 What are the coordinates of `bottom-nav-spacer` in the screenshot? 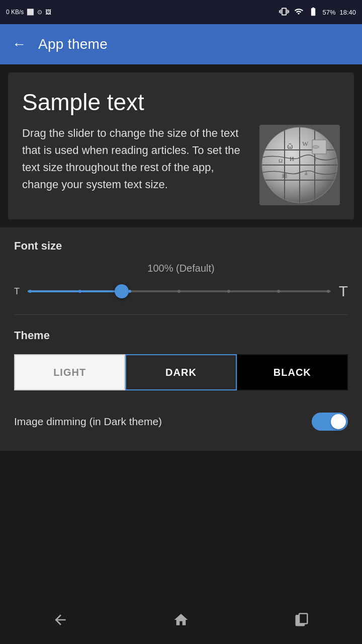 It's located at (181, 475).